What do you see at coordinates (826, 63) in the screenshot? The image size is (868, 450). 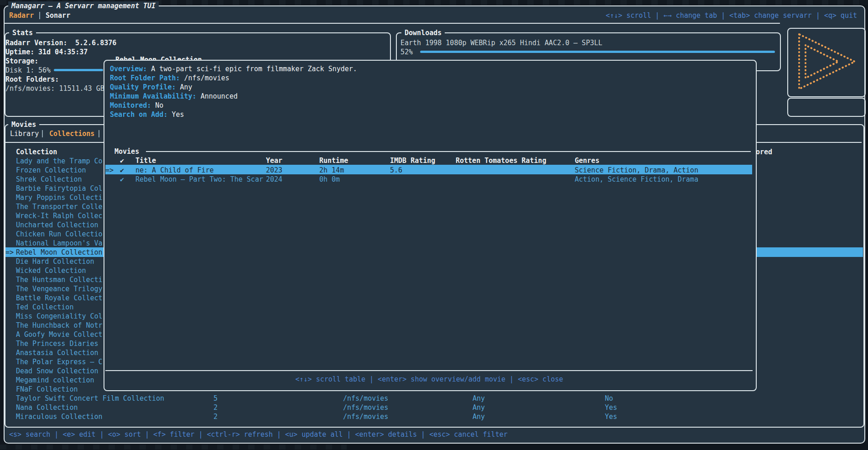 I see `play-logo-icon` at bounding box center [826, 63].